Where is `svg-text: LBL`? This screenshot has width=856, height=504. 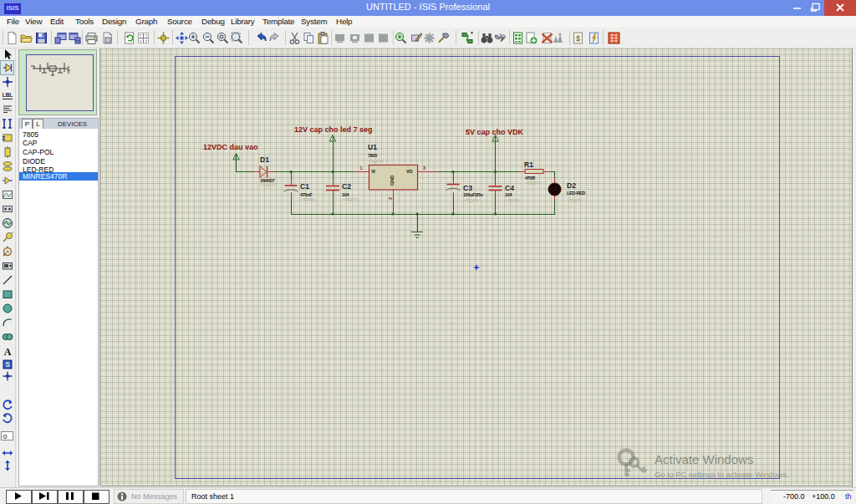
svg-text: LBL is located at coordinates (8, 95).